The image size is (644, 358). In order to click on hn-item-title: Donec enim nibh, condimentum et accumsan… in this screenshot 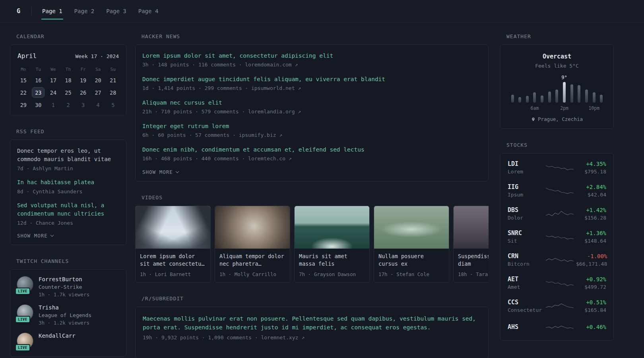, I will do `click(312, 150)`.